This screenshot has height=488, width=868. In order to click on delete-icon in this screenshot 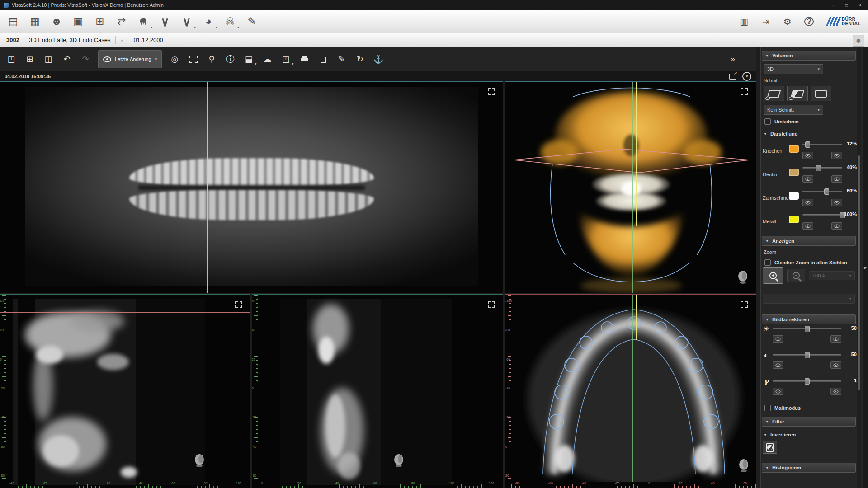, I will do `click(323, 59)`.